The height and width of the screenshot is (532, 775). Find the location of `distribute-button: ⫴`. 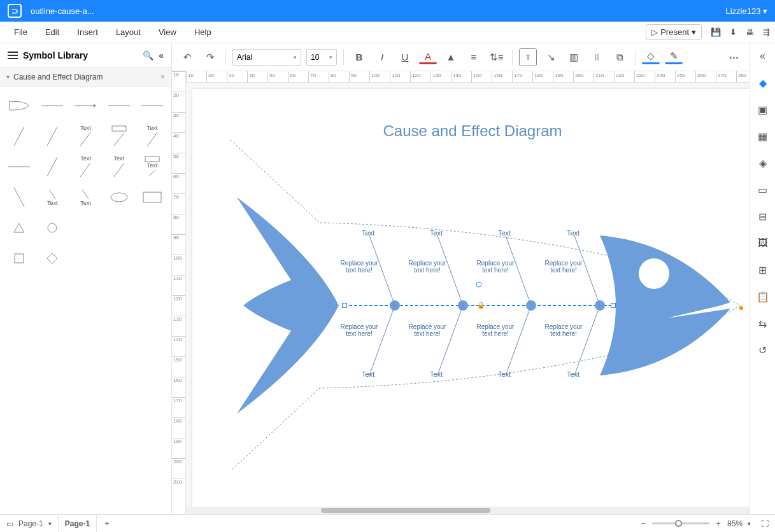

distribute-button: ⫴ is located at coordinates (597, 57).